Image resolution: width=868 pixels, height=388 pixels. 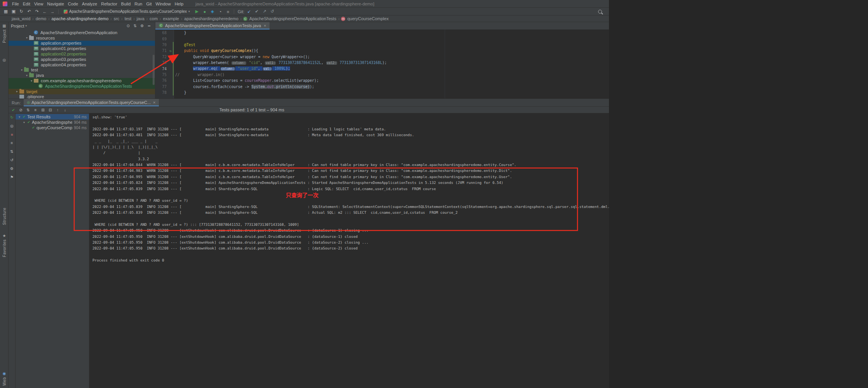 What do you see at coordinates (135, 26) in the screenshot?
I see `expand-collapse-icon: ⇅` at bounding box center [135, 26].